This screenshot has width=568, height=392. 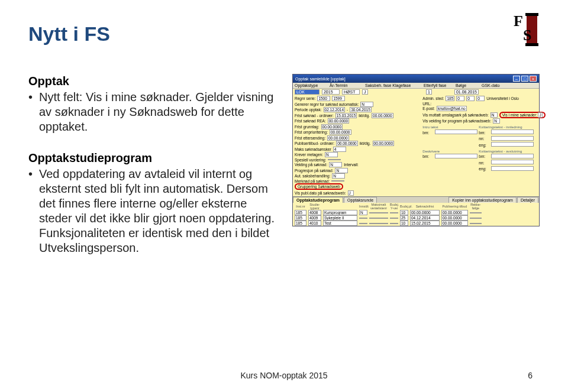 What do you see at coordinates (357, 132) in the screenshot?
I see `form-row: Frist omprioritering:00.00.0000` at bounding box center [357, 132].